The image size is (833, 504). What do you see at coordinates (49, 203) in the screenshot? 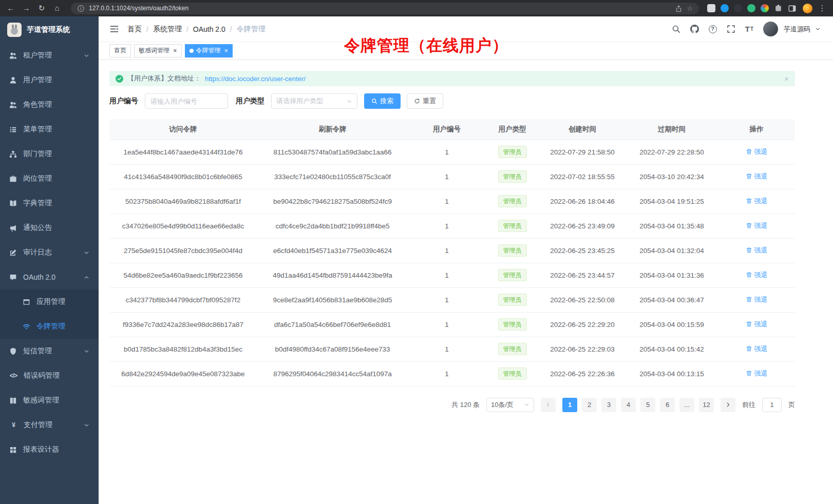
I see `sidebar-item-dict: 字典管理` at bounding box center [49, 203].